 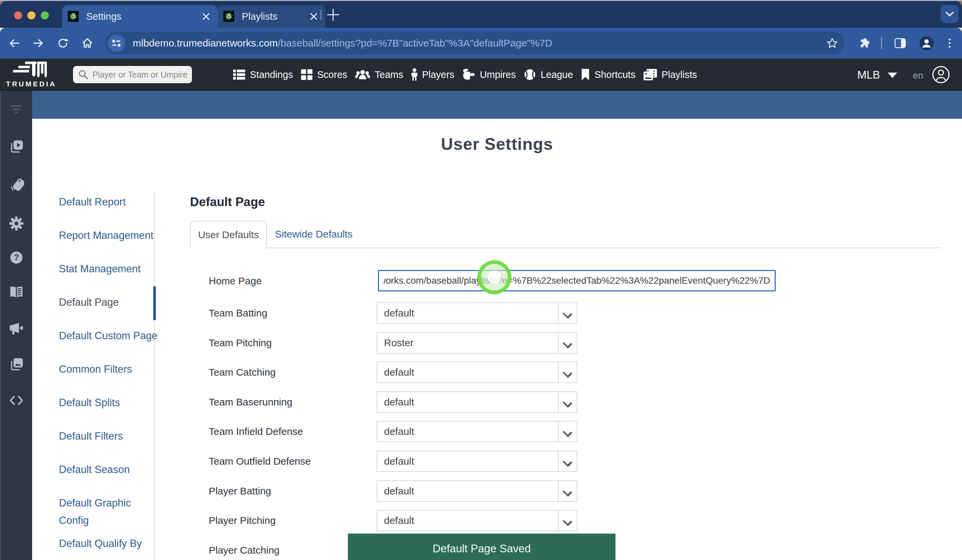 What do you see at coordinates (111, 202) in the screenshot?
I see `menu-item-default-report: Default Report` at bounding box center [111, 202].